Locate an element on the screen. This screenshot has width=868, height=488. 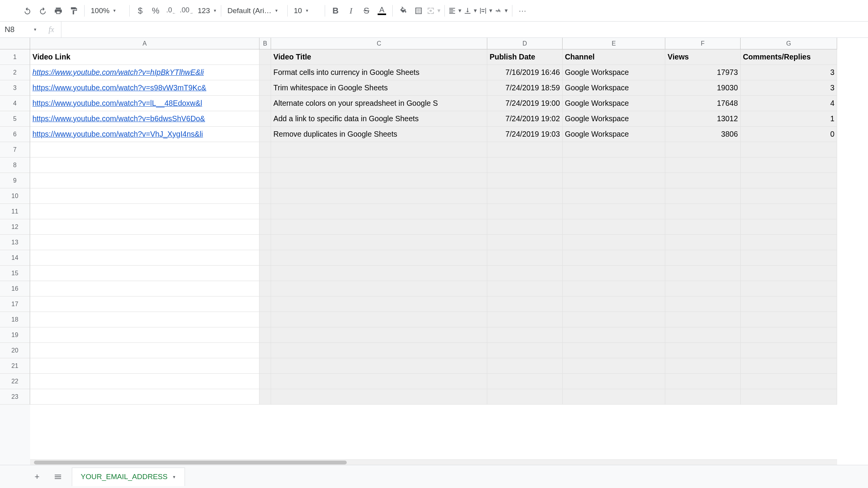
col-header-A: A is located at coordinates (145, 44).